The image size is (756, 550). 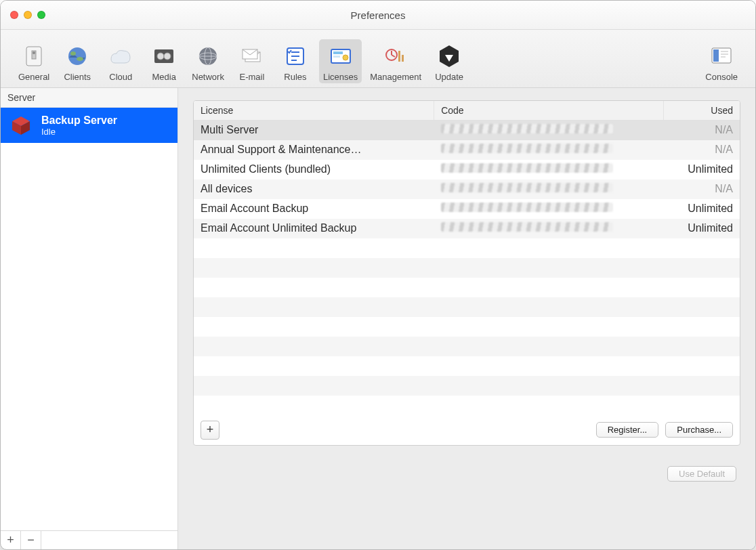 What do you see at coordinates (89, 98) in the screenshot?
I see `sidebar-heading: Server` at bounding box center [89, 98].